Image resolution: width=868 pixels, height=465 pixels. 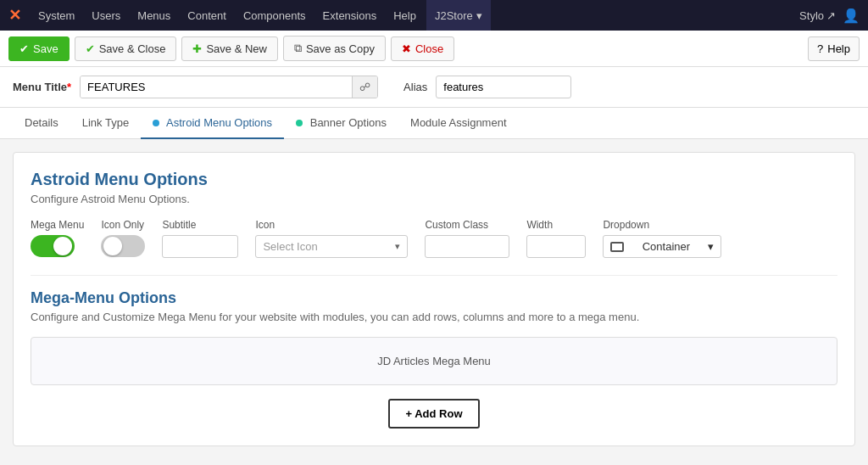 I want to click on nav-extensions: Extensions, so click(x=350, y=15).